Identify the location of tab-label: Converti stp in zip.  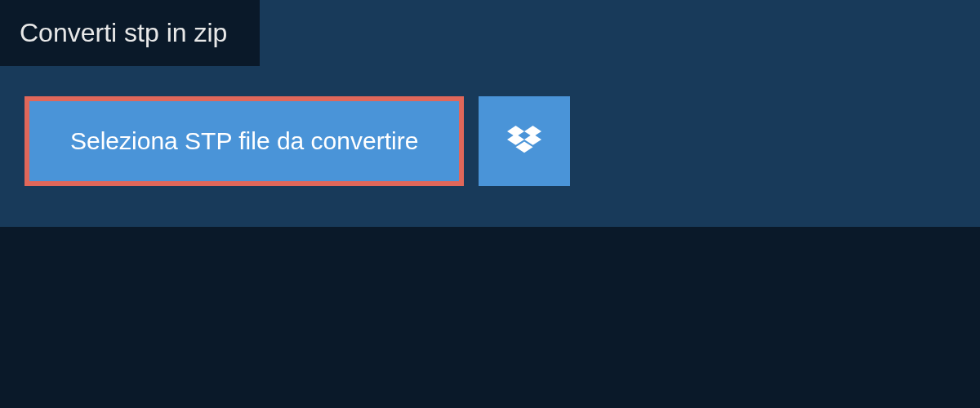
(123, 33).